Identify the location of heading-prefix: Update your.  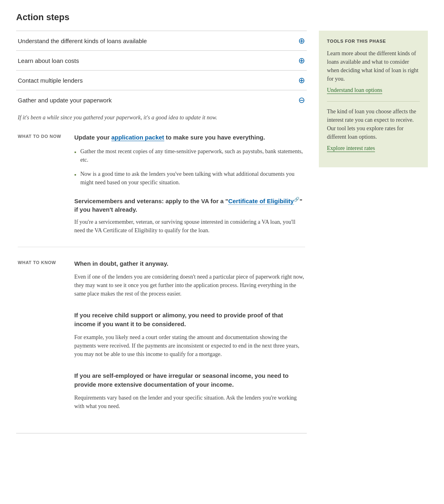
(93, 137).